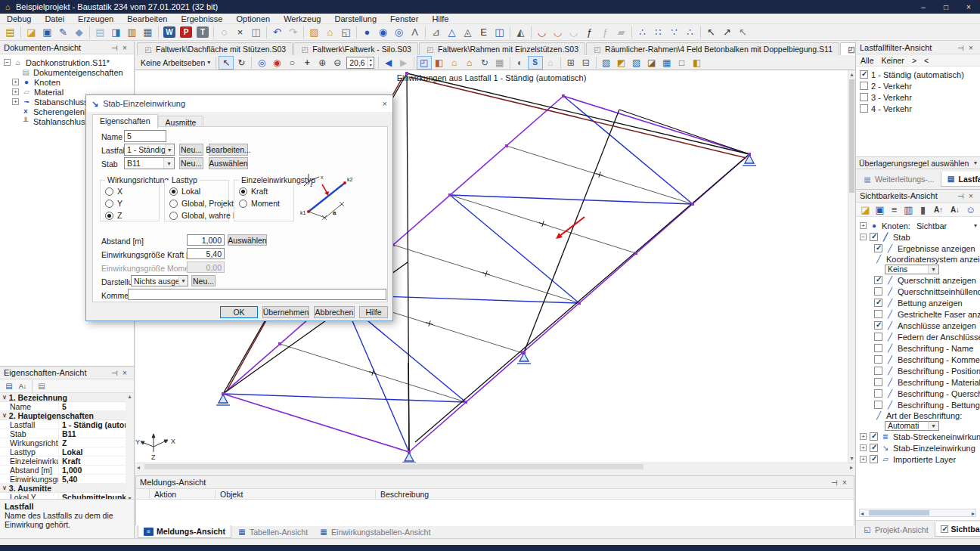 Image resolution: width=980 pixels, height=551 pixels. I want to click on lastfall-neu-button: Neu..., so click(191, 150).